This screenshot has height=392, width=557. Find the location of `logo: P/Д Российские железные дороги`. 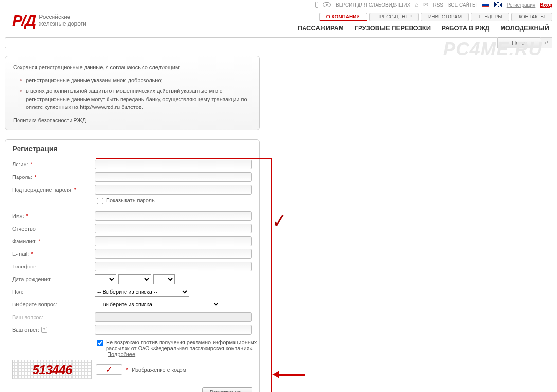

logo: P/Д Российские железные дороги is located at coordinates (49, 20).